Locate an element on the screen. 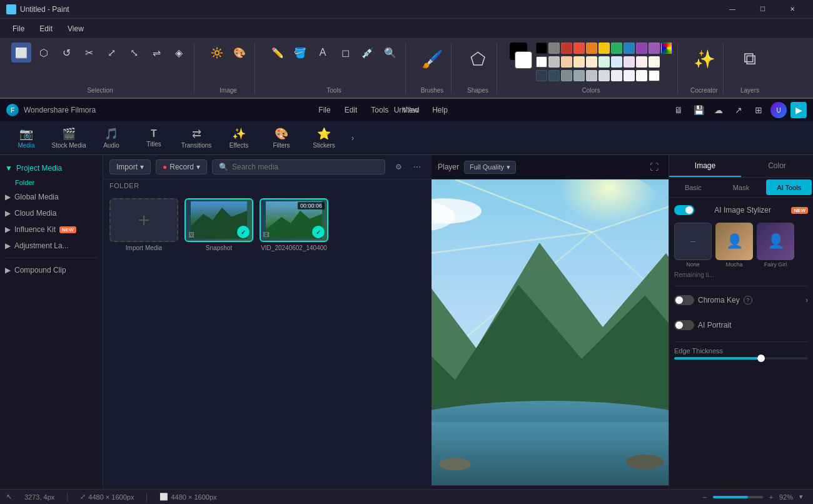 This screenshot has height=504, width=813. toolbar-more-button: › is located at coordinates (353, 138).